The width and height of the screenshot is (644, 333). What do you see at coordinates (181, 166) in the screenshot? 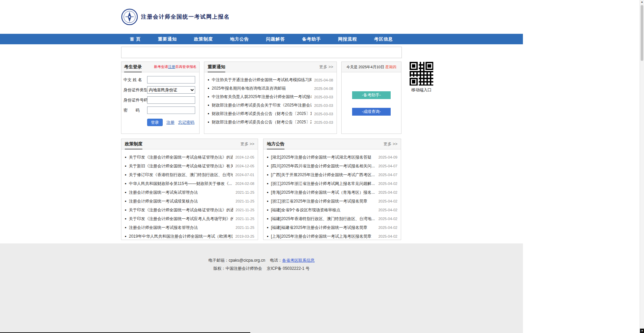
I see `policy-link: 关于新旧《注册会计师全国统一考试合格证管理办法》有关衔接...` at bounding box center [181, 166].